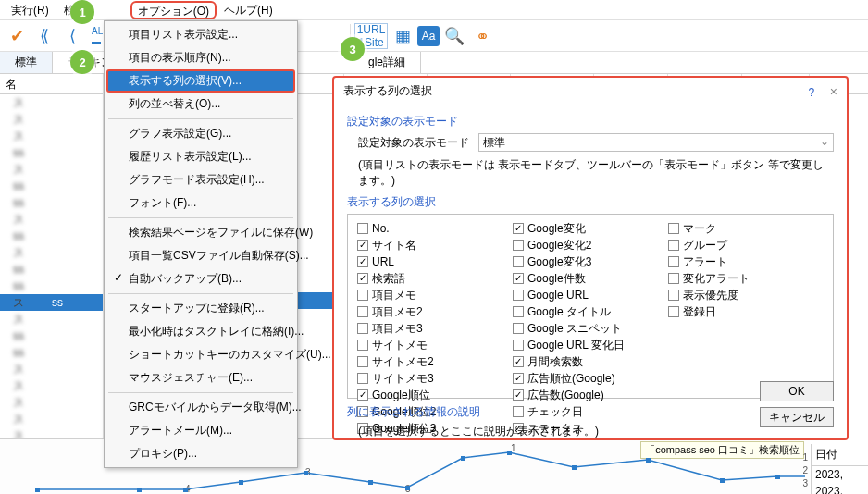 This screenshot has width=868, height=494. Describe the element at coordinates (590, 362) in the screenshot. I see `column-checkbox: 月間検索数` at that location.